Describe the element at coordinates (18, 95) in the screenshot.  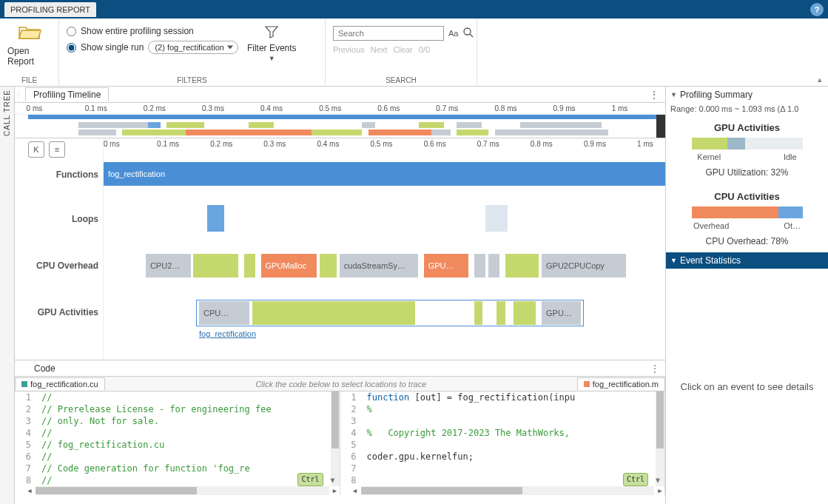
I see `drag-handle-icon: ⋮⋮` at that location.